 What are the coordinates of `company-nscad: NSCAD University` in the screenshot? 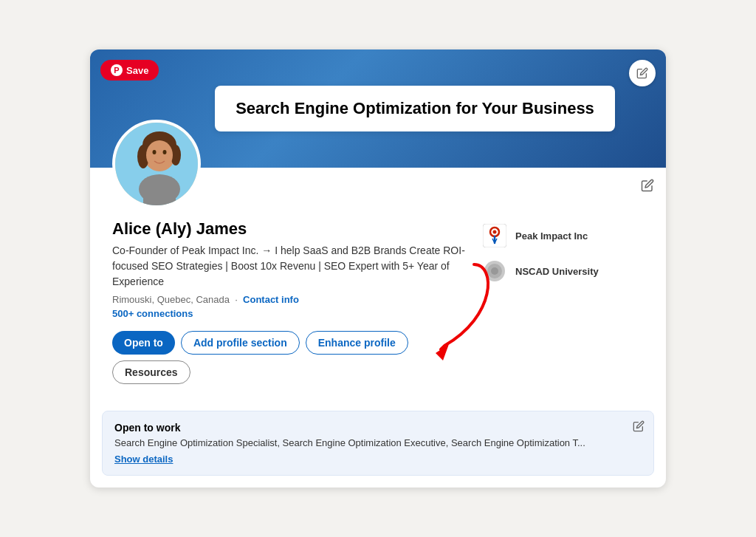 It's located at (563, 271).